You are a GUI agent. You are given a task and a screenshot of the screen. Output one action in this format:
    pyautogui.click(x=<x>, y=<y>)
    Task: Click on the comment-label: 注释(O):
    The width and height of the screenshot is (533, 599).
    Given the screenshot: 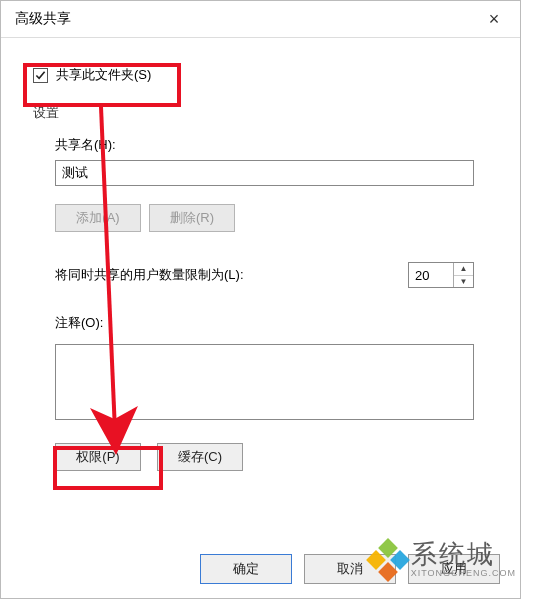 What is the action you would take?
    pyautogui.click(x=264, y=323)
    